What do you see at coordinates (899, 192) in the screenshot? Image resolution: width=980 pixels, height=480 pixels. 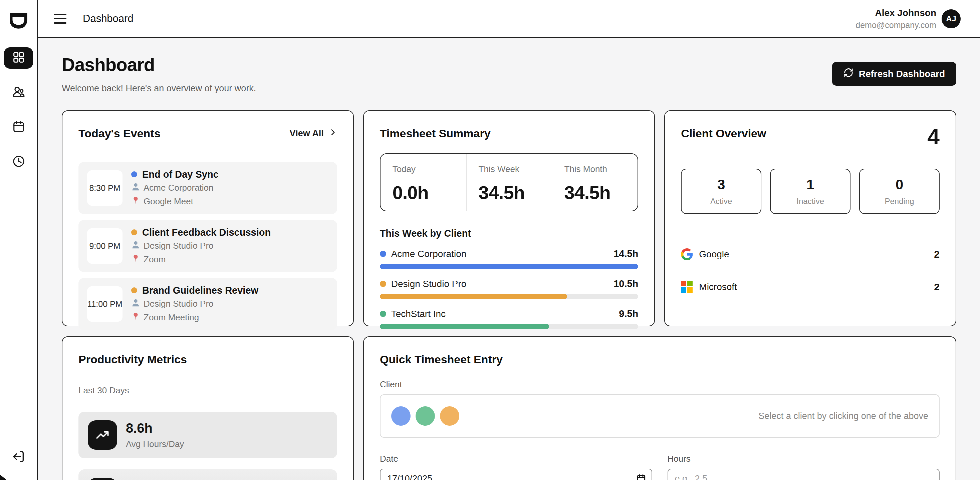 I see `client-stat-pending: 0 Pending` at bounding box center [899, 192].